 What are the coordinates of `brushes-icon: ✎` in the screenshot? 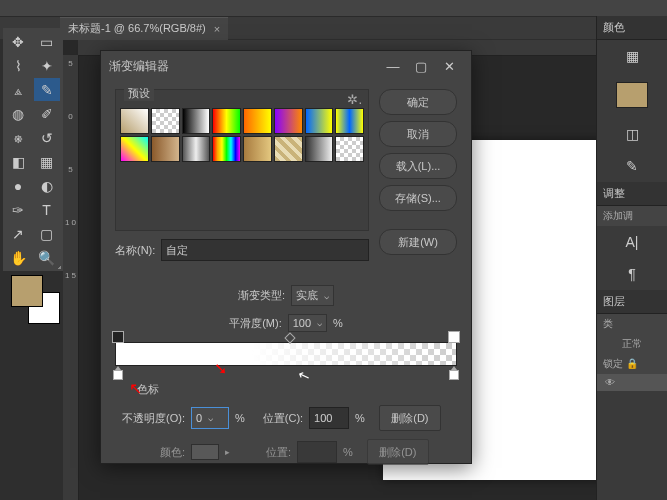 It's located at (632, 166).